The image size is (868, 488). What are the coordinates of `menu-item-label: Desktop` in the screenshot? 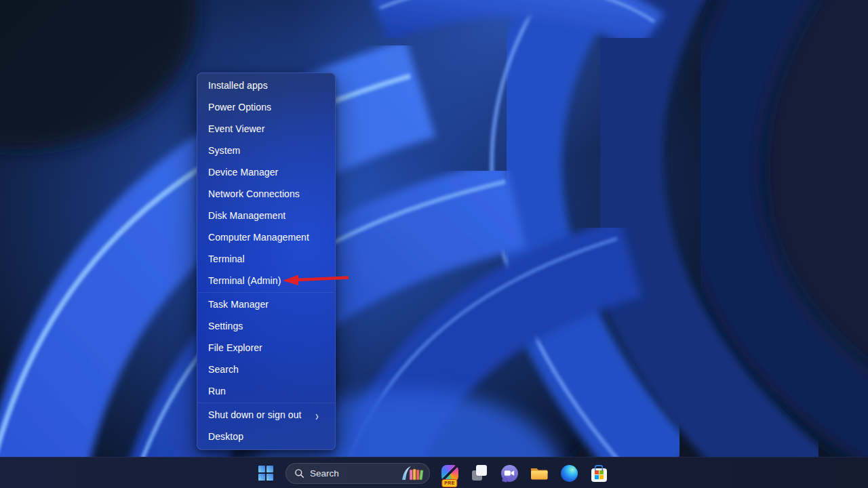 It's located at (226, 436).